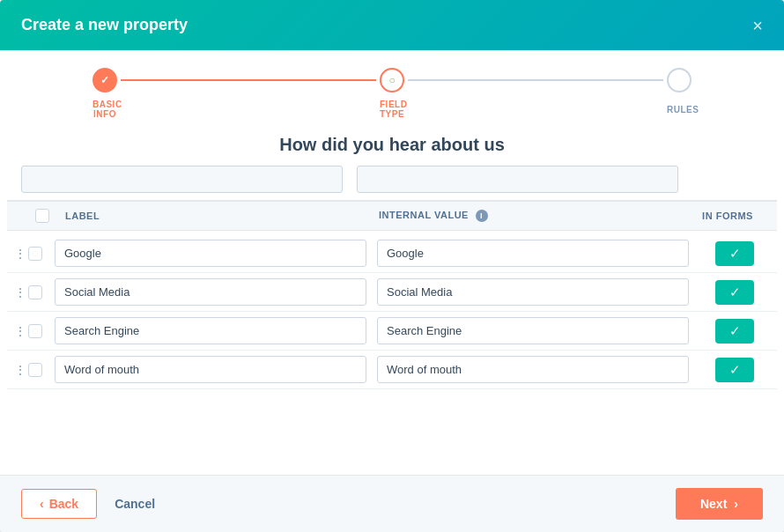  I want to click on progress-section: ✓ ○ BASIC INFO FIELD TYPE RULES, so click(392, 89).